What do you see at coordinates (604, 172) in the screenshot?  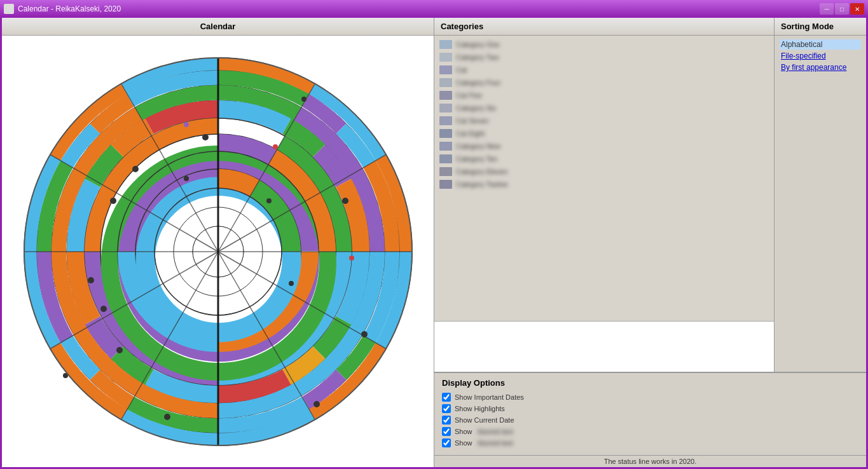 I see `category-item-11: Category Eleven` at bounding box center [604, 172].